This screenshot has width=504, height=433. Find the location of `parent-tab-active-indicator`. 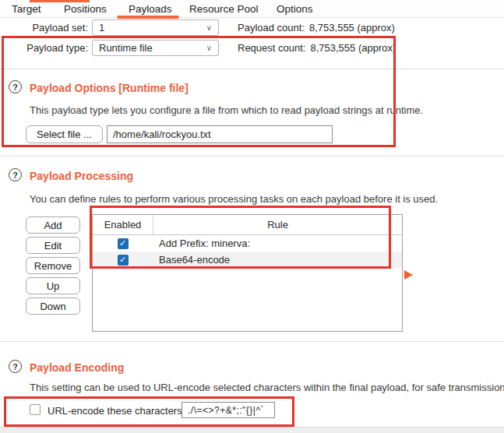

parent-tab-active-indicator is located at coordinates (59, 2).